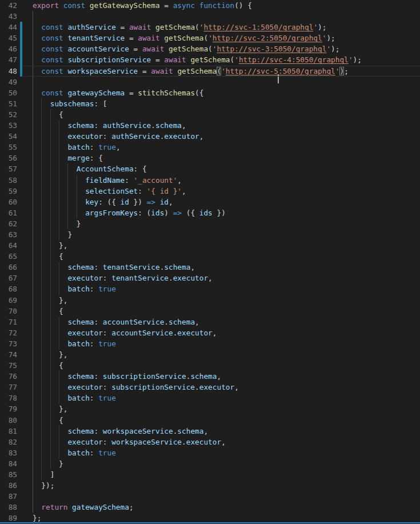 Image resolution: width=420 pixels, height=524 pixels. Describe the element at coordinates (210, 278) in the screenshot. I see `code-line: 67 executor: tenantService.executor,` at that location.